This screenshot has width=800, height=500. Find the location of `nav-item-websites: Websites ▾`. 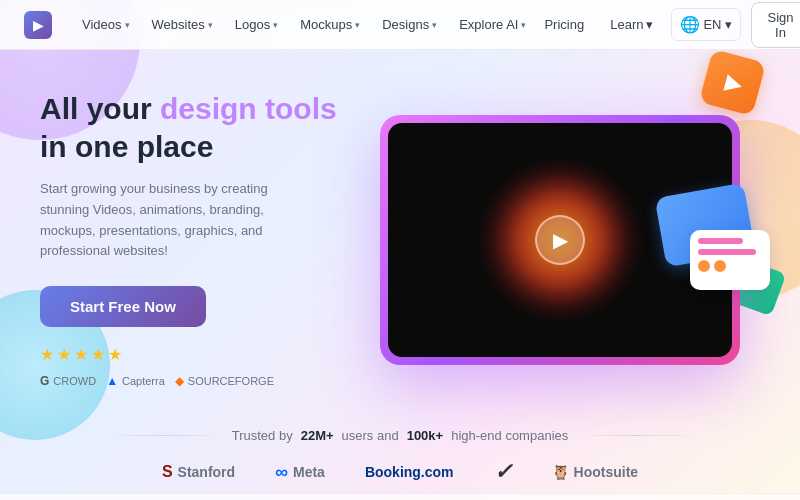

nav-item-websites: Websites ▾ is located at coordinates (182, 24).